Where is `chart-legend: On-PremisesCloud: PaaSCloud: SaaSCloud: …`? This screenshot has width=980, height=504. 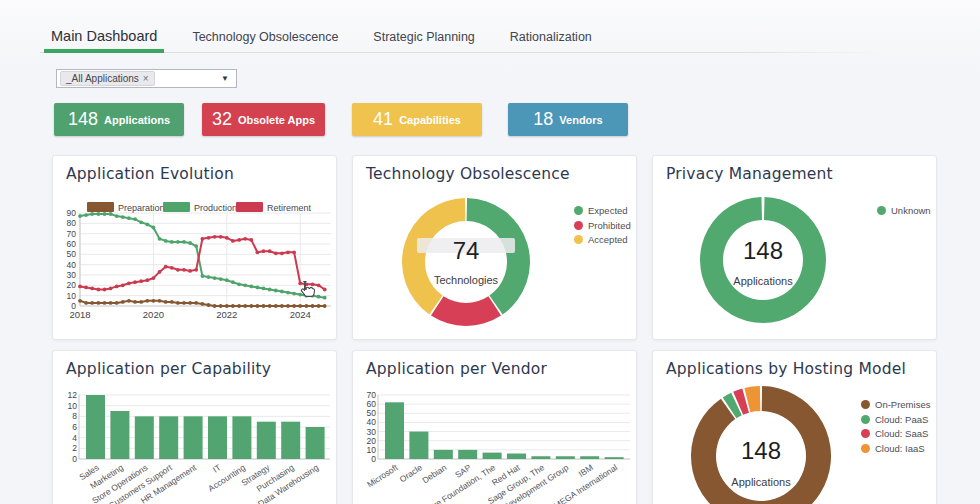
chart-legend: On-PremisesCloud: PaaSCloud: SaaSCloud: … is located at coordinates (896, 426).